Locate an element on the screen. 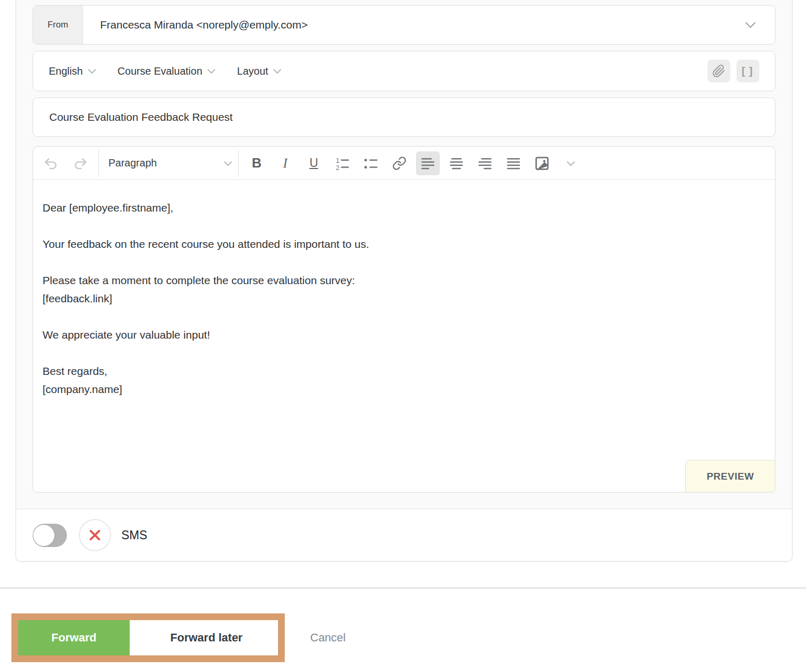 This screenshot has width=806, height=672. undo-button is located at coordinates (51, 163).